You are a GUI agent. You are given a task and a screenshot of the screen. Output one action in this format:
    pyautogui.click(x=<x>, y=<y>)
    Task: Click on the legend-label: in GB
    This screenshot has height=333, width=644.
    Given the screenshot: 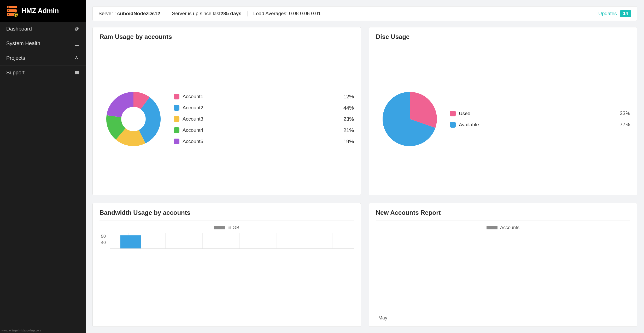 What is the action you would take?
    pyautogui.click(x=233, y=228)
    